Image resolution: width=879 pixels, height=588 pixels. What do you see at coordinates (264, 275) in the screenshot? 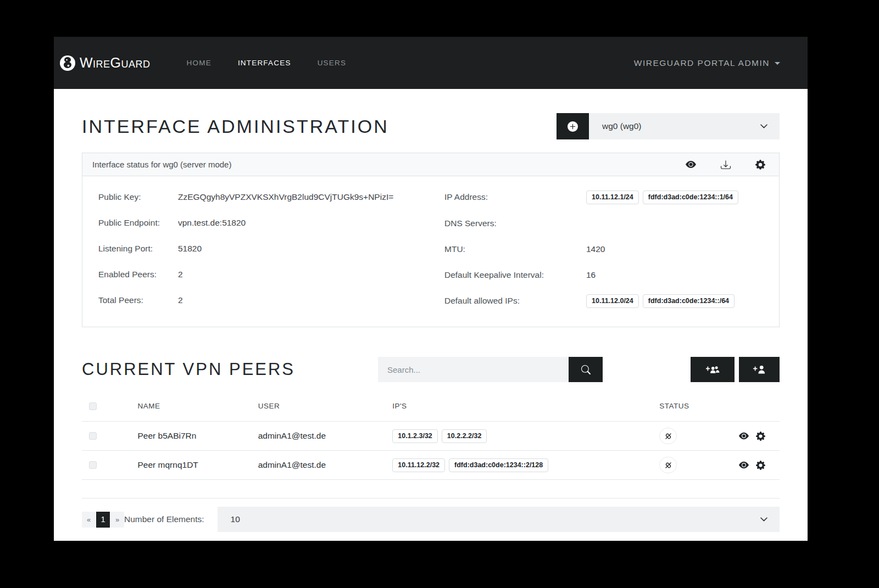
I see `field-enabled-peers: Enabled Peers: 2` at bounding box center [264, 275].